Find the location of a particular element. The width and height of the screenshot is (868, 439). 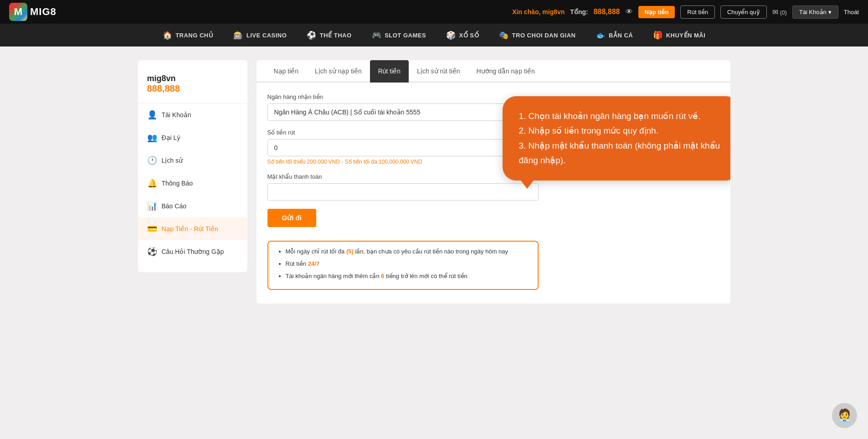

tab-lich-su-rut-tien: Lịch sử rút tiền is located at coordinates (438, 71).